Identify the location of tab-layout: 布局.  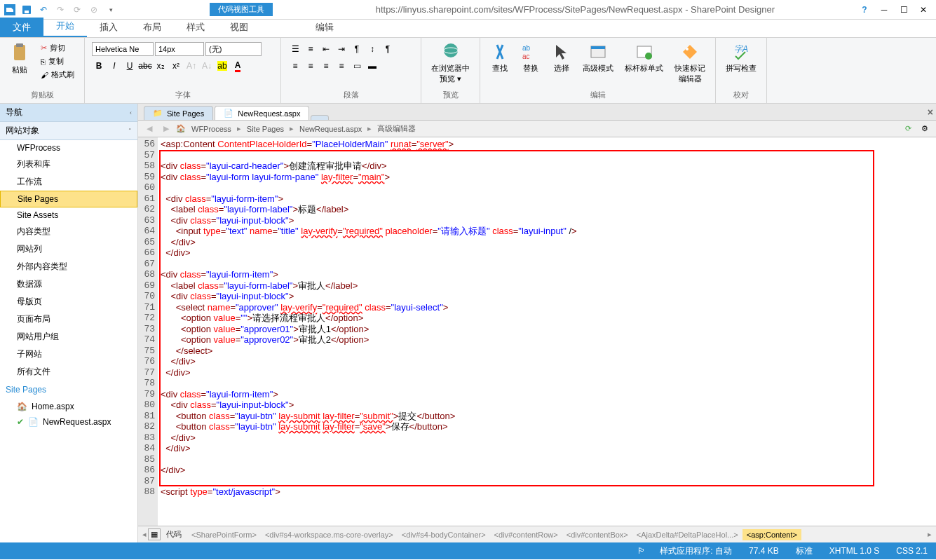
(152, 27).